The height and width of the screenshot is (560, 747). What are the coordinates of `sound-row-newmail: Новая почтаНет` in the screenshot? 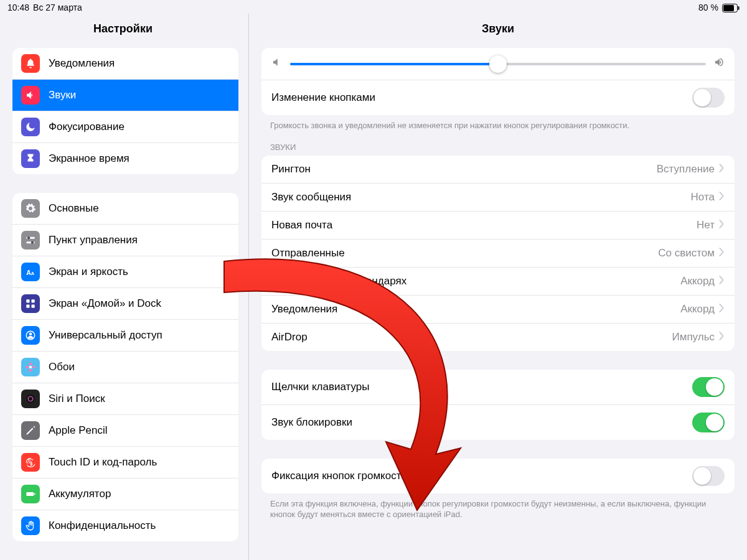 It's located at (498, 225).